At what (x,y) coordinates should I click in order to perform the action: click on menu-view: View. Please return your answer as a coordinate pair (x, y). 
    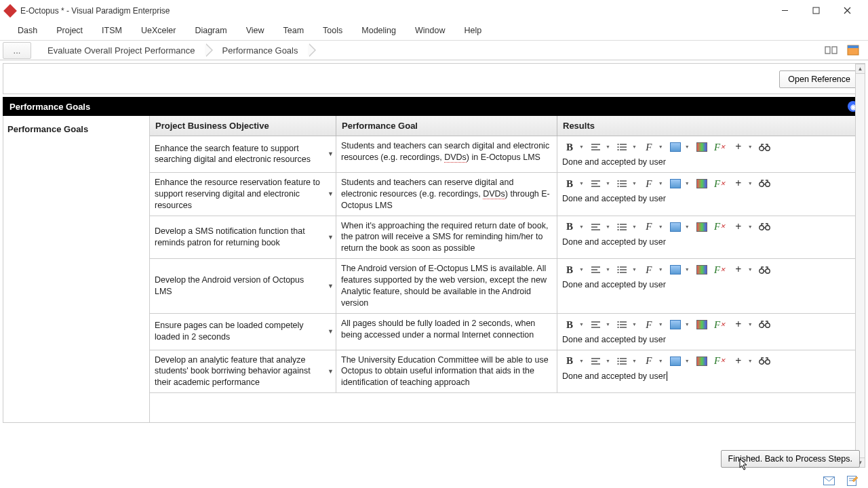
    Looking at the image, I should click on (255, 30).